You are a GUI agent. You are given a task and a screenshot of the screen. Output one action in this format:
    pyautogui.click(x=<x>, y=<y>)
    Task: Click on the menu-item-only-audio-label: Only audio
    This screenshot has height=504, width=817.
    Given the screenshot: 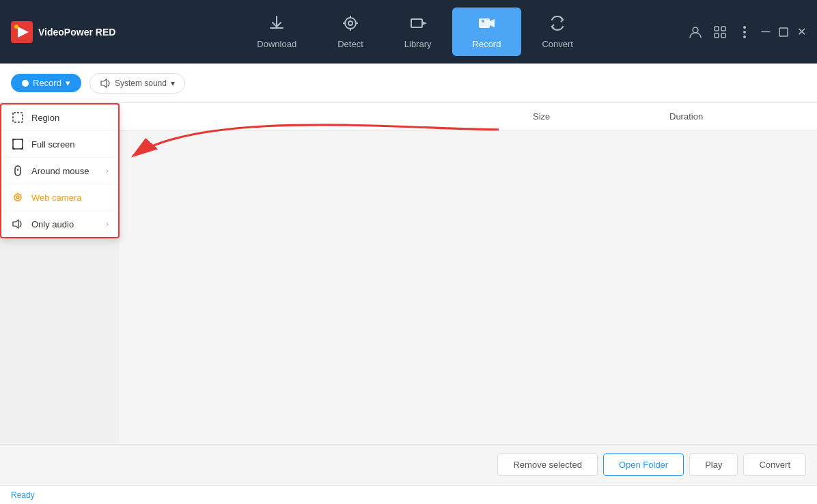 What is the action you would take?
    pyautogui.click(x=53, y=224)
    